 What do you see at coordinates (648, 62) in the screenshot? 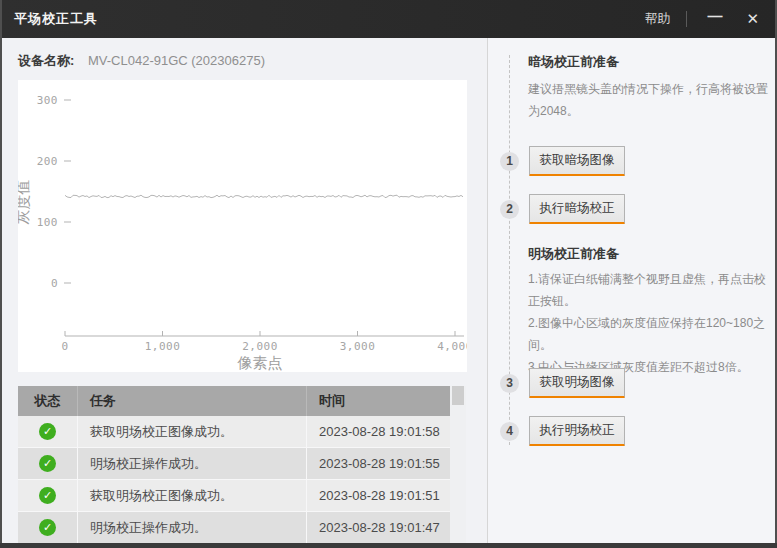
I see `dark-field-section-title: 暗场校正前准备` at bounding box center [648, 62].